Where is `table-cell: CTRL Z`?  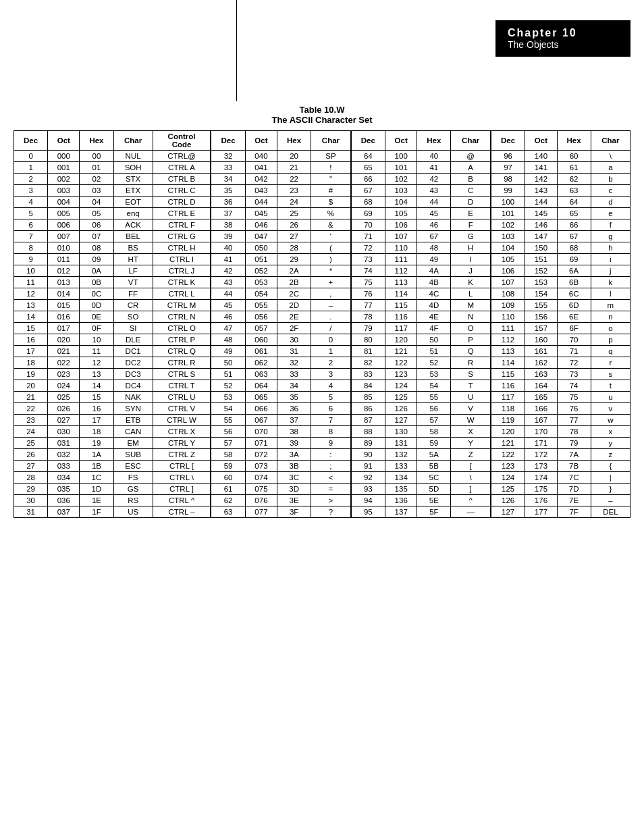 table-cell: CTRL Z is located at coordinates (182, 455).